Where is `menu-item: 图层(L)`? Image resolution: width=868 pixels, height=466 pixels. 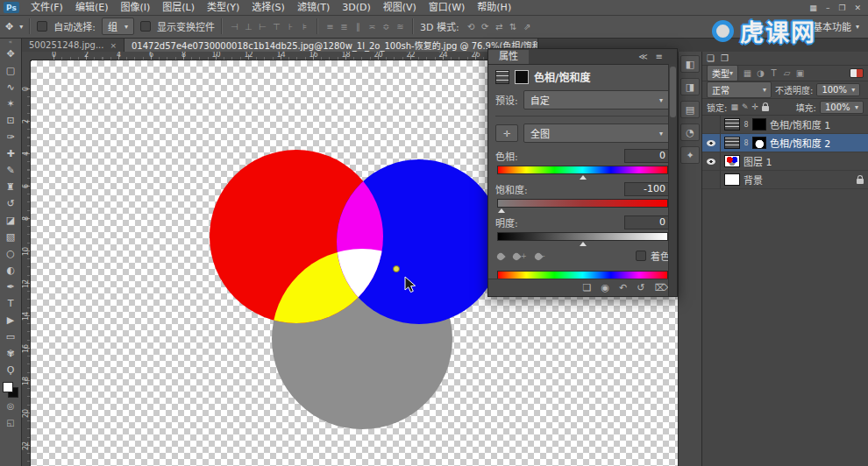 menu-item: 图层(L) is located at coordinates (179, 7).